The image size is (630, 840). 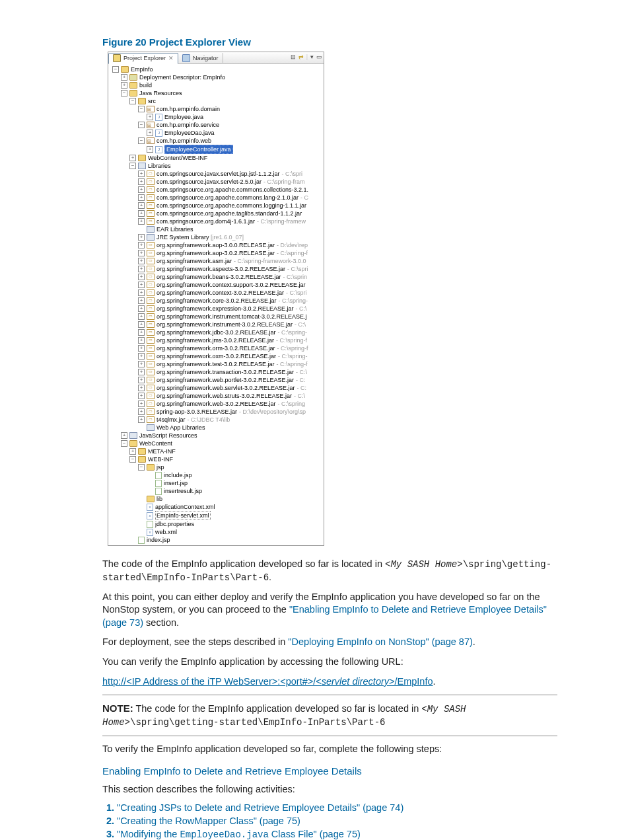 What do you see at coordinates (216, 174) in the screenshot?
I see `tree-item: +▭com.springsource.javax.servlet.jsp.jst…` at bounding box center [216, 174].